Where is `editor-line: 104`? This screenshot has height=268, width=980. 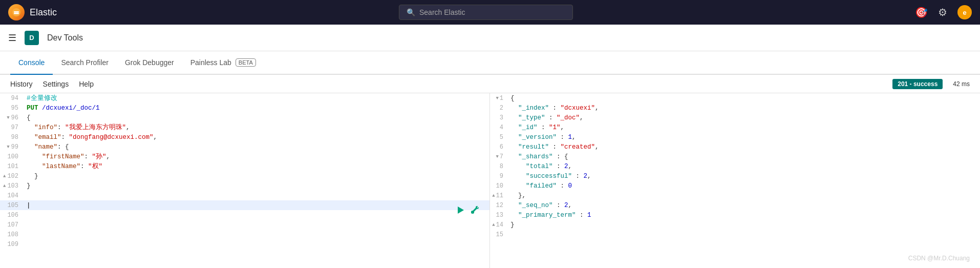 editor-line: 104 is located at coordinates (245, 196).